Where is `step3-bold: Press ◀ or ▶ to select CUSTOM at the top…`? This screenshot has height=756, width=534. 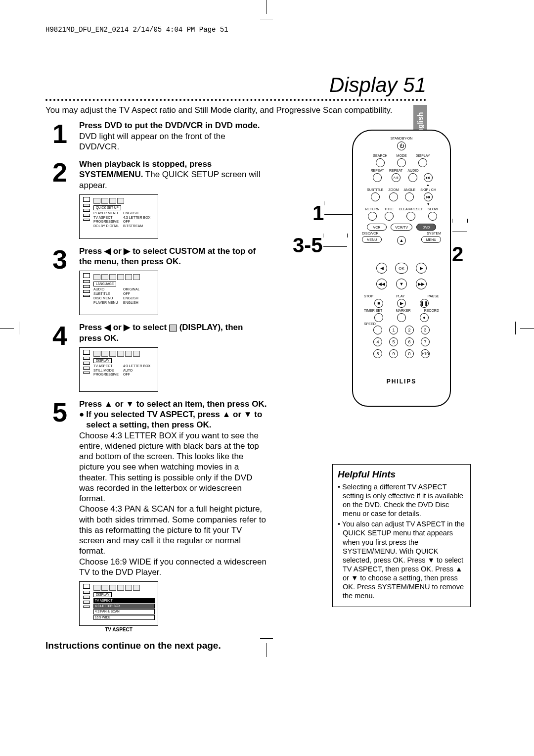 step3-bold: Press ◀ or ▶ to select CUSTOM at the top… is located at coordinates (167, 256).